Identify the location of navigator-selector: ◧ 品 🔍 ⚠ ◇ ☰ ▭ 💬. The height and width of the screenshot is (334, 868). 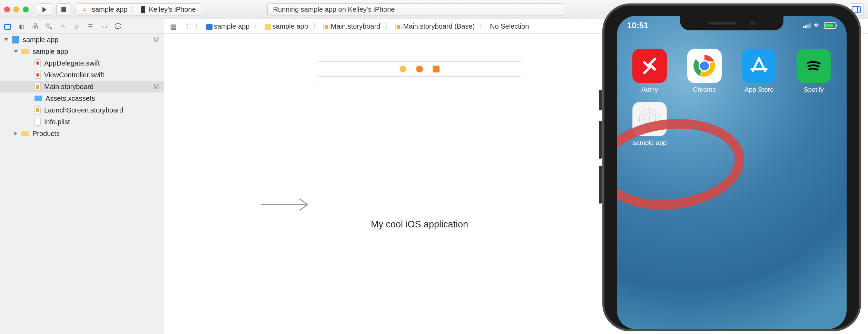
(82, 26).